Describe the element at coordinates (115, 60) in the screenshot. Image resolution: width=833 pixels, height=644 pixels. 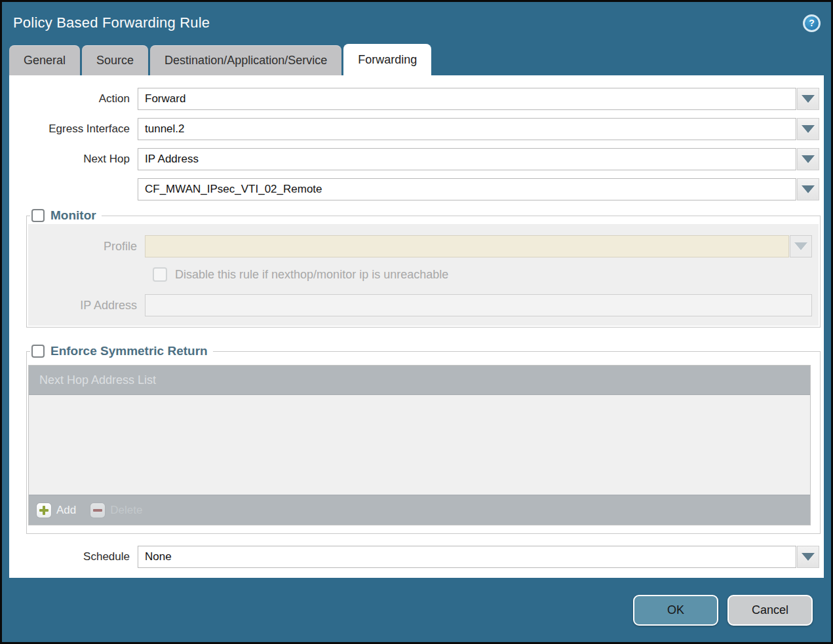
I see `tab-source: Source` at that location.